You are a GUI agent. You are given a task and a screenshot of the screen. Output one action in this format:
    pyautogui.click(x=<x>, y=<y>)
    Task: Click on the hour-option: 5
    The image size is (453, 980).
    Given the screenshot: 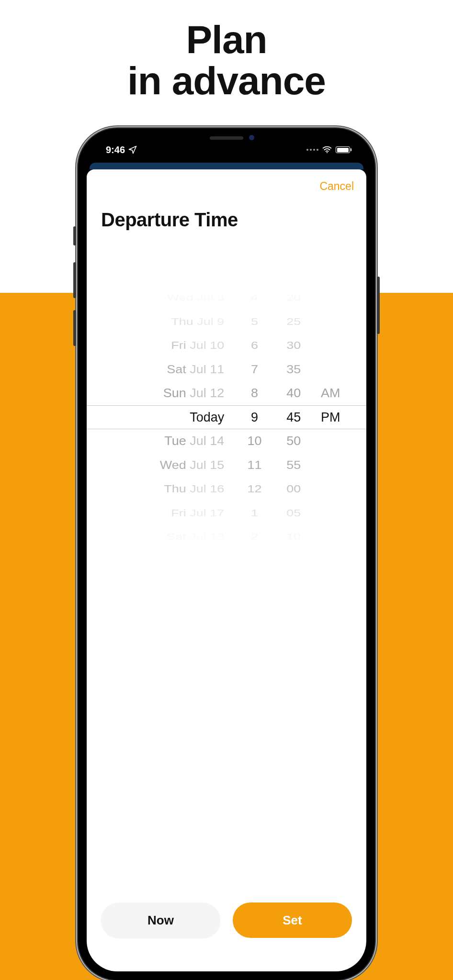 What is the action you would take?
    pyautogui.click(x=254, y=322)
    